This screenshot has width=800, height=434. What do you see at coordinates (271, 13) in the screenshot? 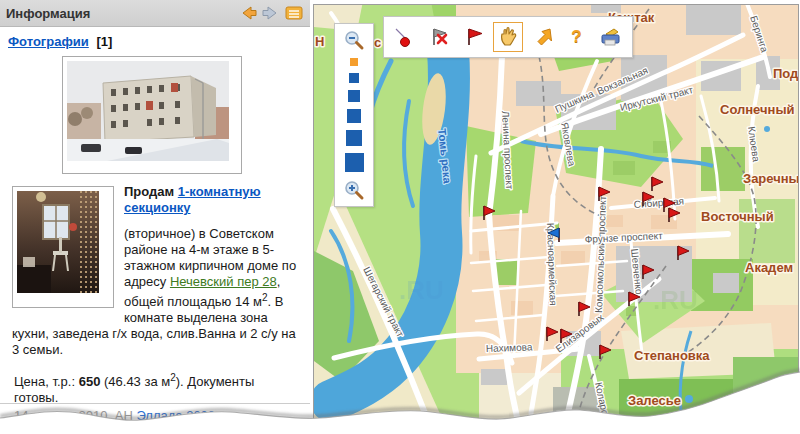
I see `forward-arrow-icon` at bounding box center [271, 13].